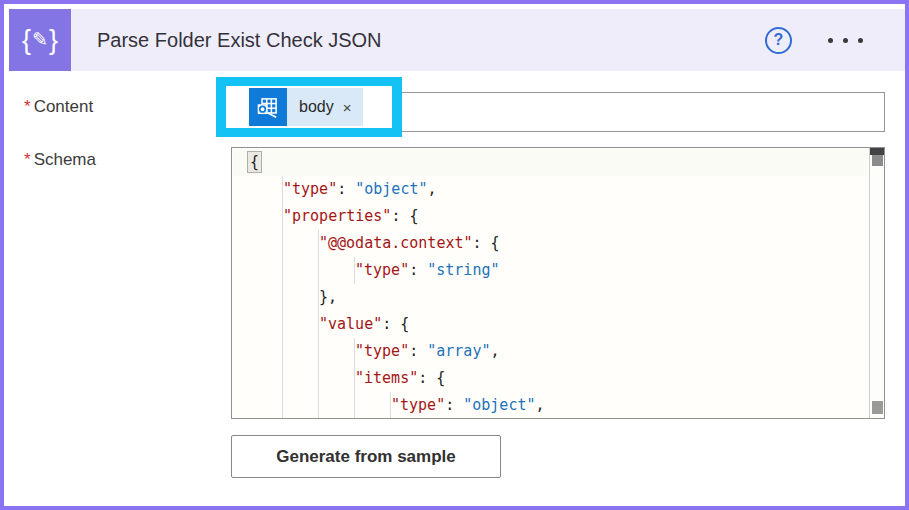  Describe the element at coordinates (778, 40) in the screenshot. I see `help-button: ?` at that location.